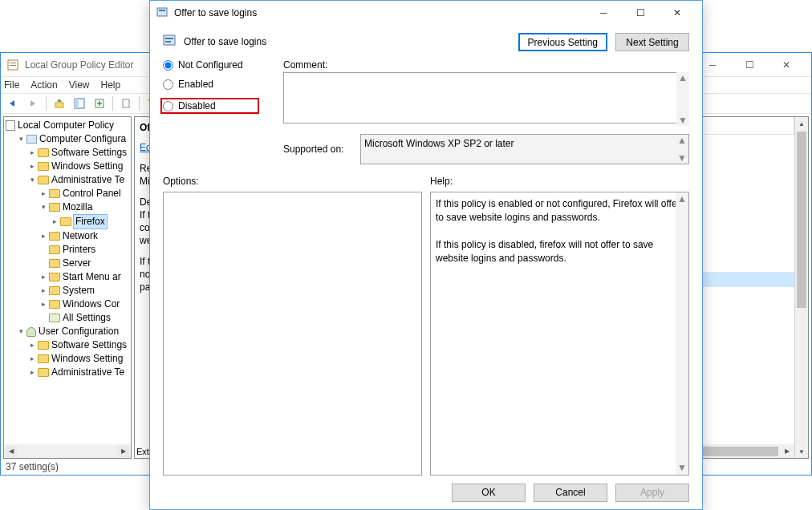 The height and width of the screenshot is (510, 812). What do you see at coordinates (318, 149) in the screenshot?
I see `supported-label: Supported on:` at bounding box center [318, 149].